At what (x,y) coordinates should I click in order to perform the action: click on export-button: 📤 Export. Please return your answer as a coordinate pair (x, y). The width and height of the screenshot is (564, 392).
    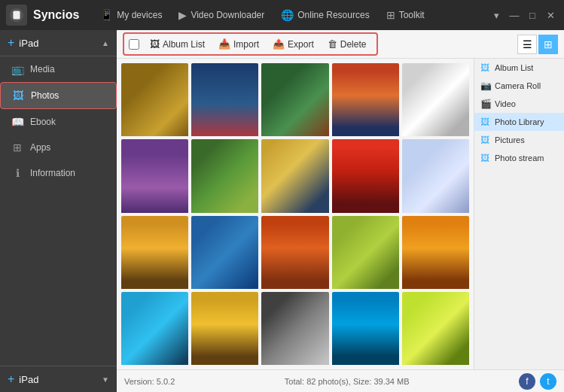
    Looking at the image, I should click on (294, 44).